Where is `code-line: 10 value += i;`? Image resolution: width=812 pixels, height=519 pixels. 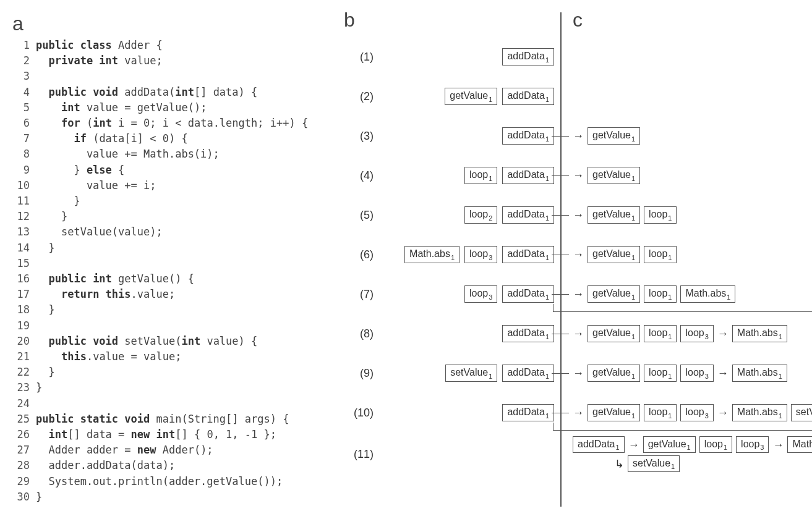 code-line: 10 value += i; is located at coordinates (173, 185).